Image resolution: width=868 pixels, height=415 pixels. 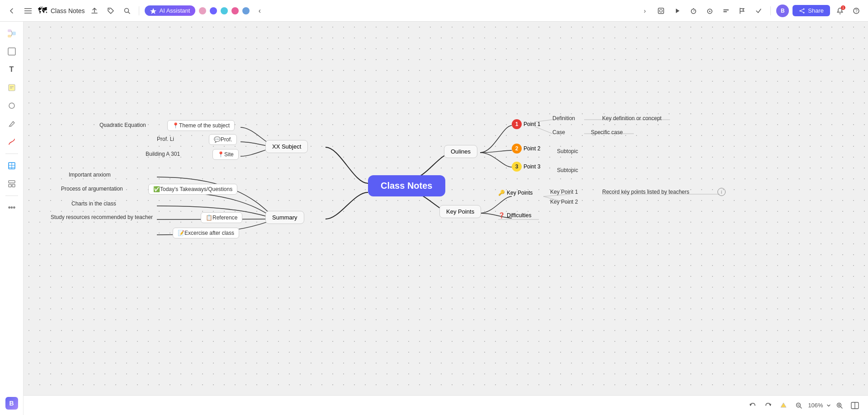 I want to click on sidebar-pen-icon, so click(x=12, y=124).